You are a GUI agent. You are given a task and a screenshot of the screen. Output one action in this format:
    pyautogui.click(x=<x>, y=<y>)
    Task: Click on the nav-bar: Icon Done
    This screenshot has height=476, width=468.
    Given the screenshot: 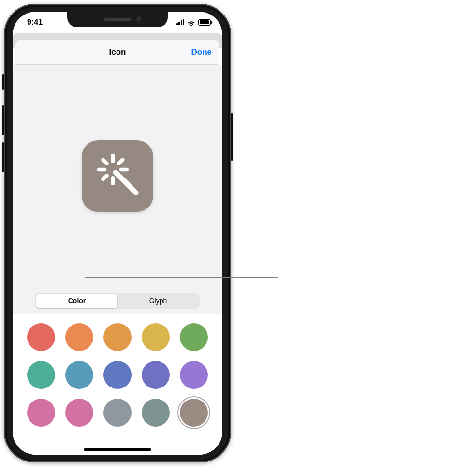 What is the action you would take?
    pyautogui.click(x=117, y=52)
    